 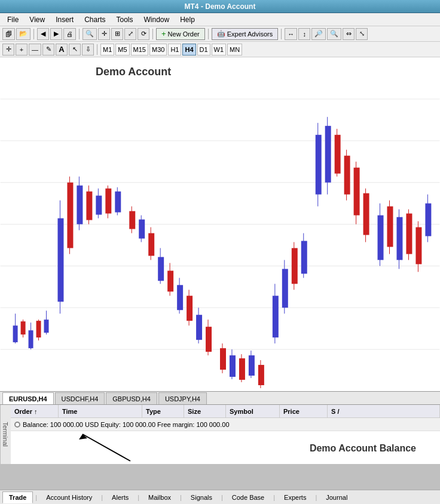 I want to click on new-chart-btn: 🗐, so click(x=8, y=34).